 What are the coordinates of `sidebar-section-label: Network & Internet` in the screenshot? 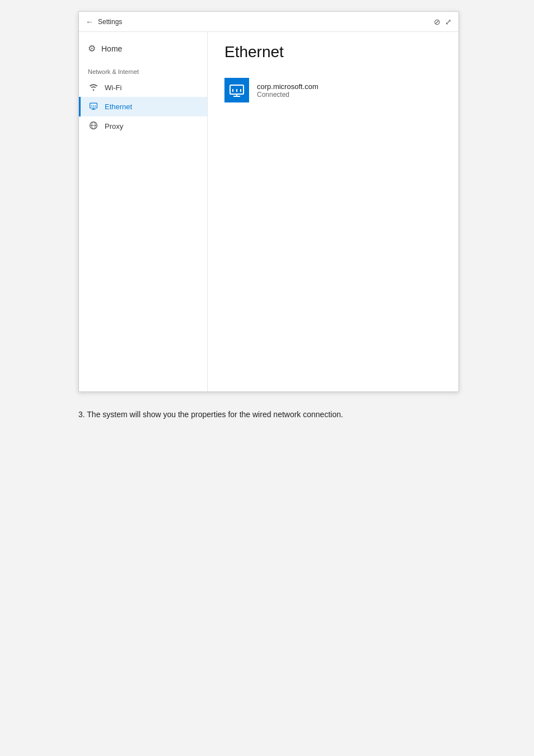 It's located at (143, 69).